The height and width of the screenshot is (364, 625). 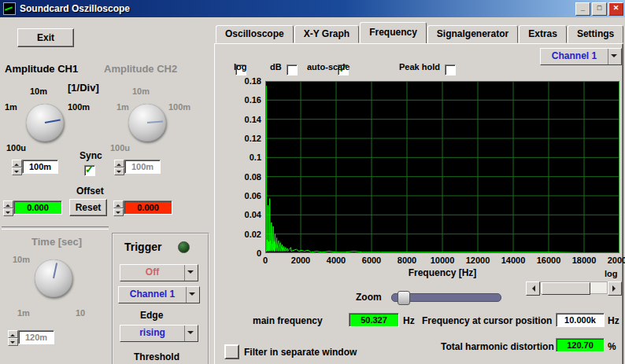 What do you see at coordinates (600, 9) in the screenshot?
I see `maximize-icon: □` at bounding box center [600, 9].